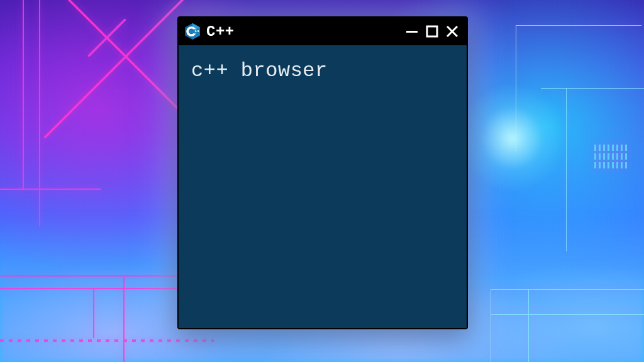 The image size is (644, 362). What do you see at coordinates (432, 31) in the screenshot?
I see `window-controls` at bounding box center [432, 31].